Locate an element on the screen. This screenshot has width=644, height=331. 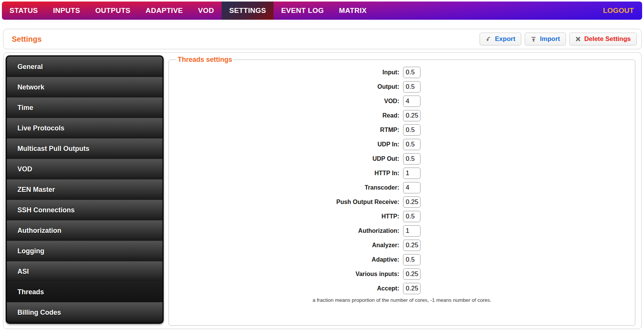
field-input-various-inputs is located at coordinates (412, 274).